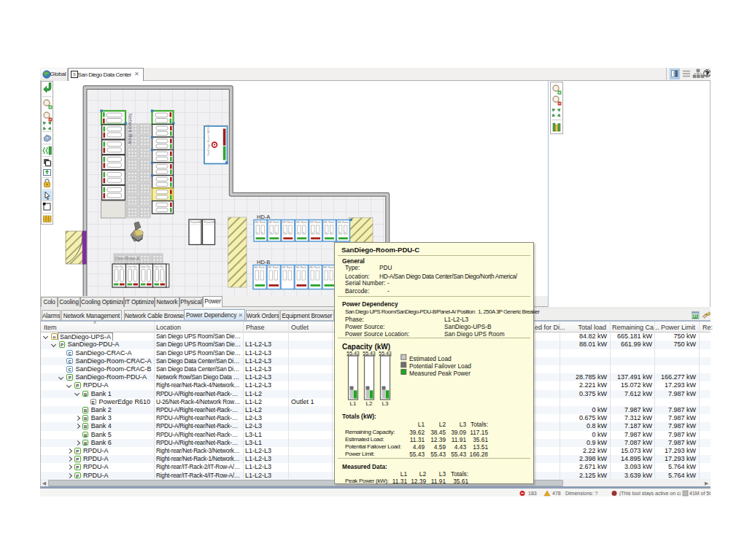 The image size is (747, 560). I want to click on svg-text: L1, so click(353, 404).